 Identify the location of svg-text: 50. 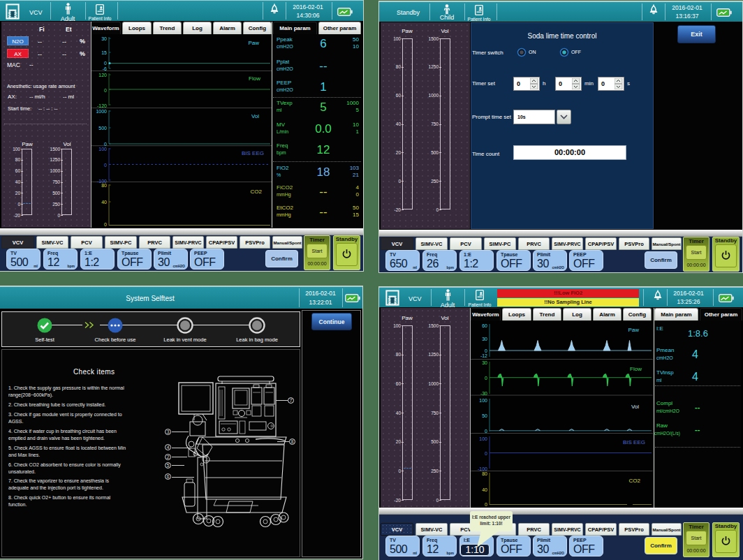
(485, 416).